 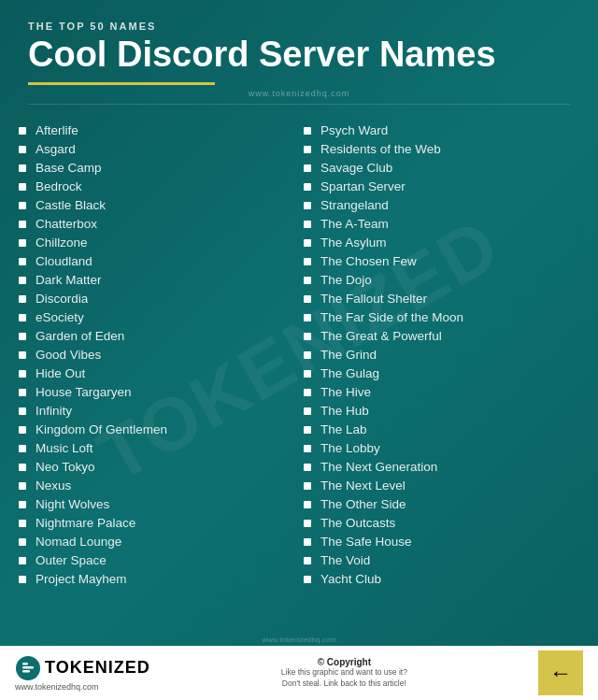 What do you see at coordinates (441, 355) in the screenshot?
I see `list-item: The Grind` at bounding box center [441, 355].